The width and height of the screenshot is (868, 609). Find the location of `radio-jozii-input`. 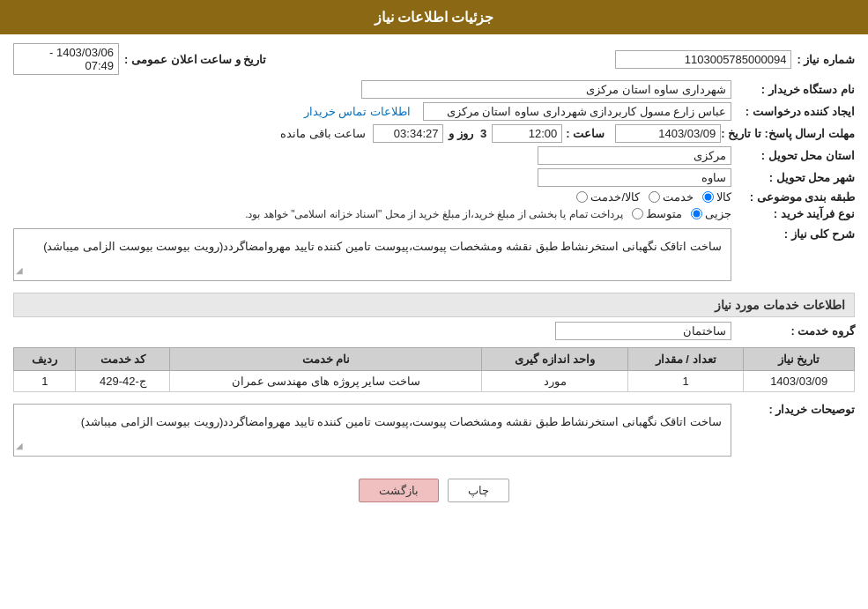

radio-jozii-input is located at coordinates (696, 213).